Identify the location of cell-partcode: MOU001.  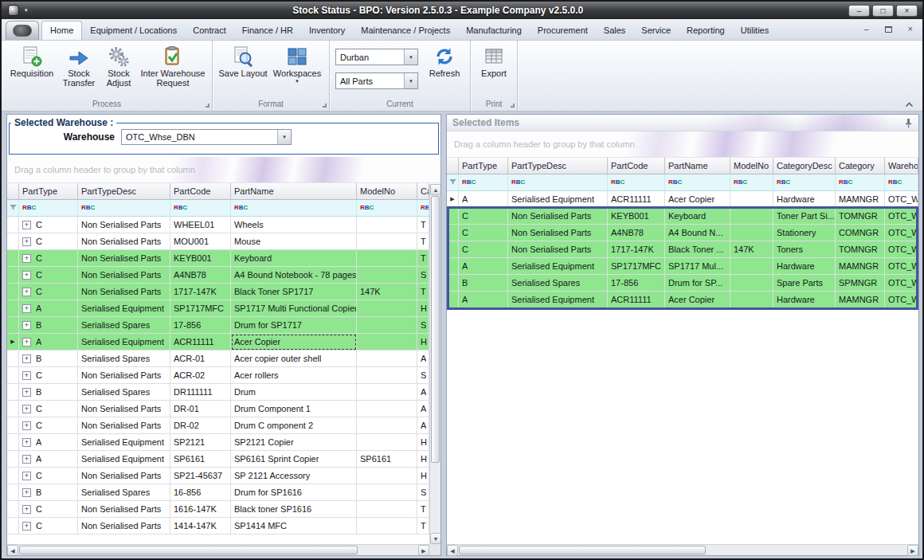
(201, 242).